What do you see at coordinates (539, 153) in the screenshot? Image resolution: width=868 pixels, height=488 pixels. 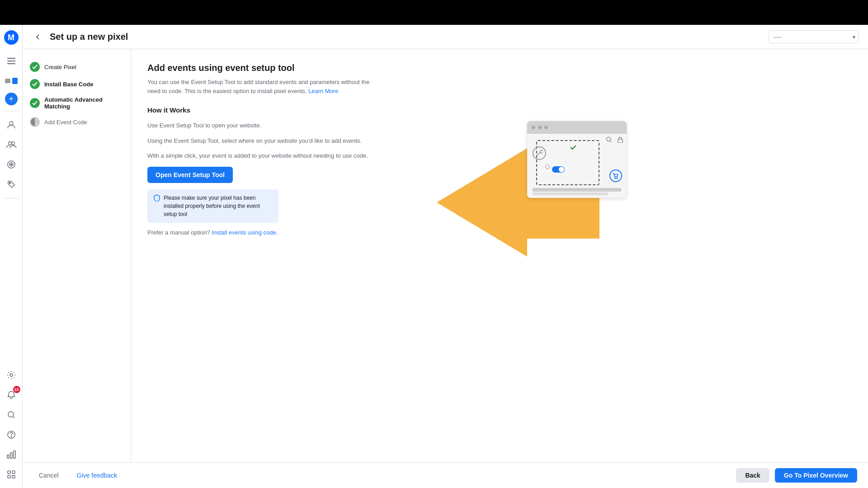 I see `wrench-icon` at bounding box center [539, 153].